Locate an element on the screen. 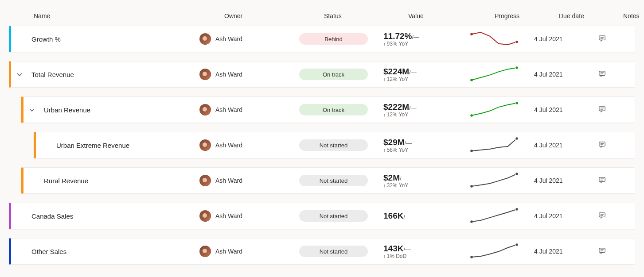  column-headers: Name Owner Status Value Progress Due dat… is located at coordinates (322, 17).